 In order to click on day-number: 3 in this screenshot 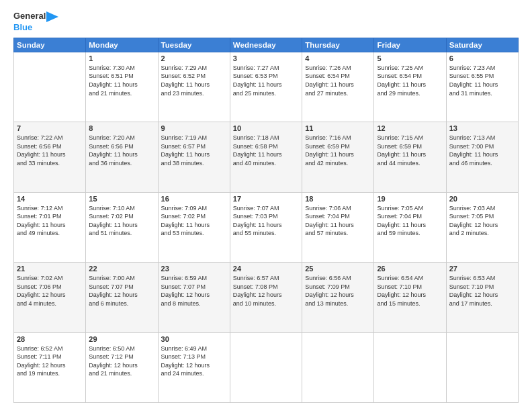, I will do `click(266, 58)`.